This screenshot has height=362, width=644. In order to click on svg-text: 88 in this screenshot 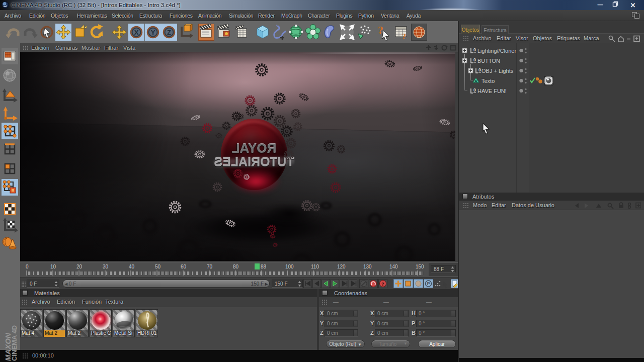, I will do `click(264, 266)`.